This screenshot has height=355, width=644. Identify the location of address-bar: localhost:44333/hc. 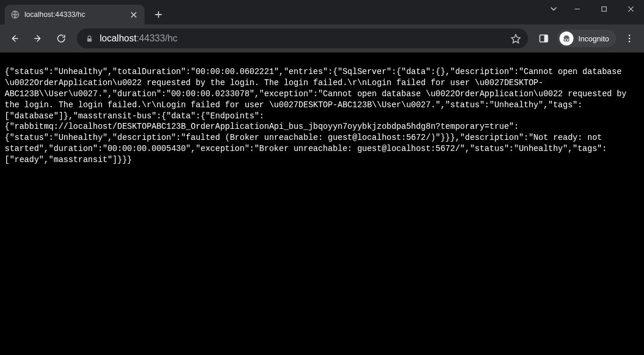
(302, 38).